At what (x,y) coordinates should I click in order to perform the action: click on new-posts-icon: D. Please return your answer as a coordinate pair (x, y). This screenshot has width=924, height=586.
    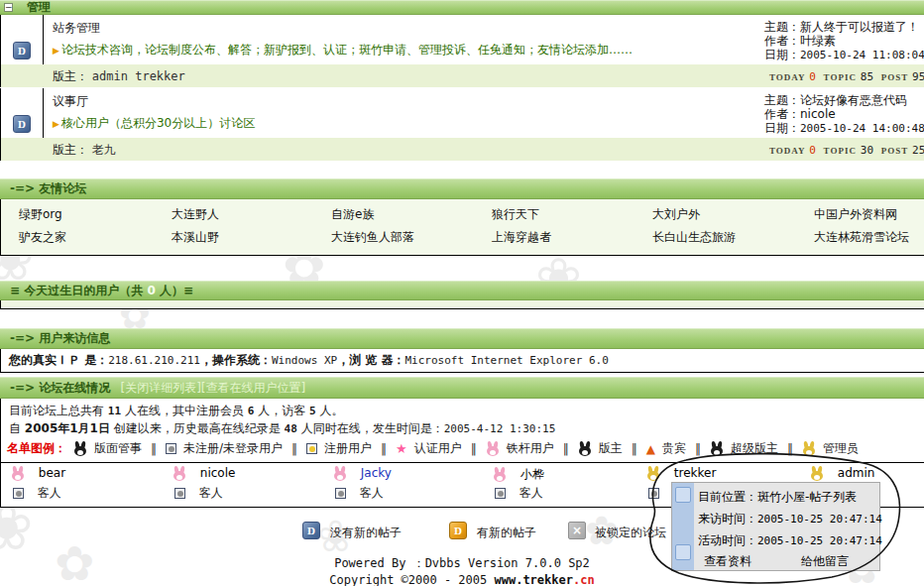
    Looking at the image, I should click on (458, 530).